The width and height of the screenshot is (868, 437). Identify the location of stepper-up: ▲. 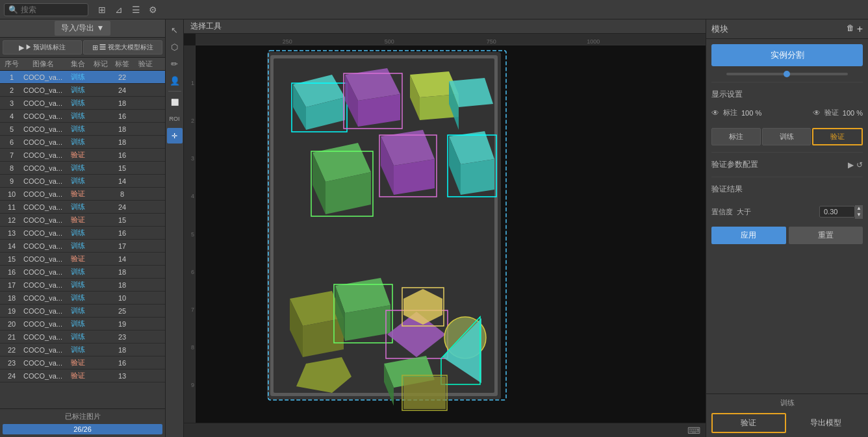
(859, 208).